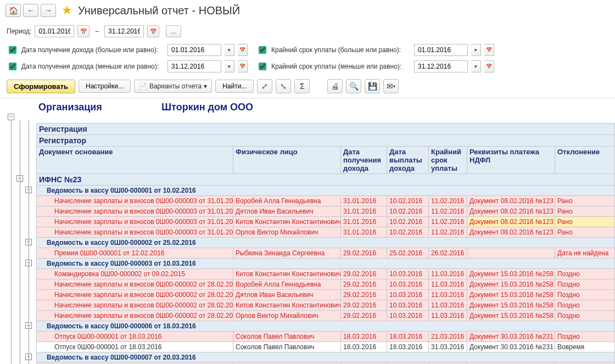  I want to click on tool-mail-button: ✉ ▾, so click(391, 86).